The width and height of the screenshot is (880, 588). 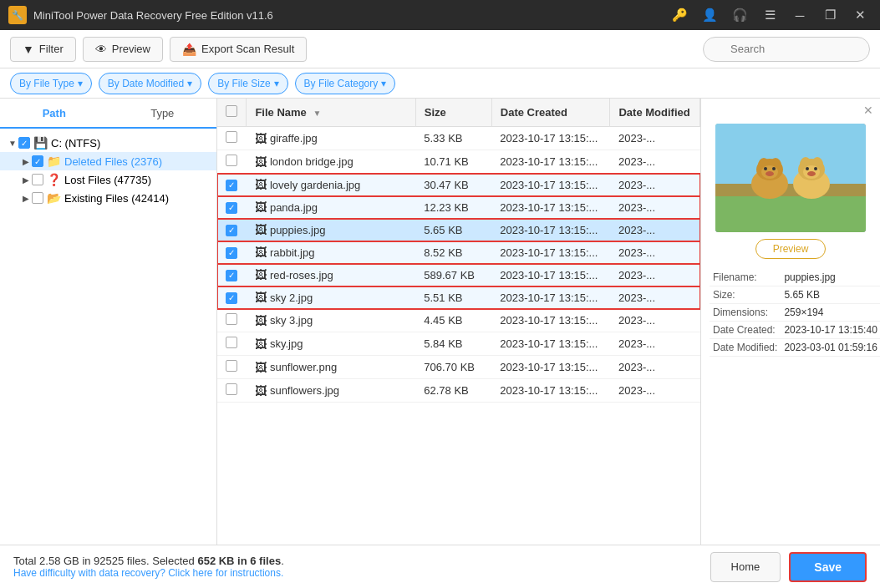 What do you see at coordinates (453, 113) in the screenshot?
I see `col-size: Size` at bounding box center [453, 113].